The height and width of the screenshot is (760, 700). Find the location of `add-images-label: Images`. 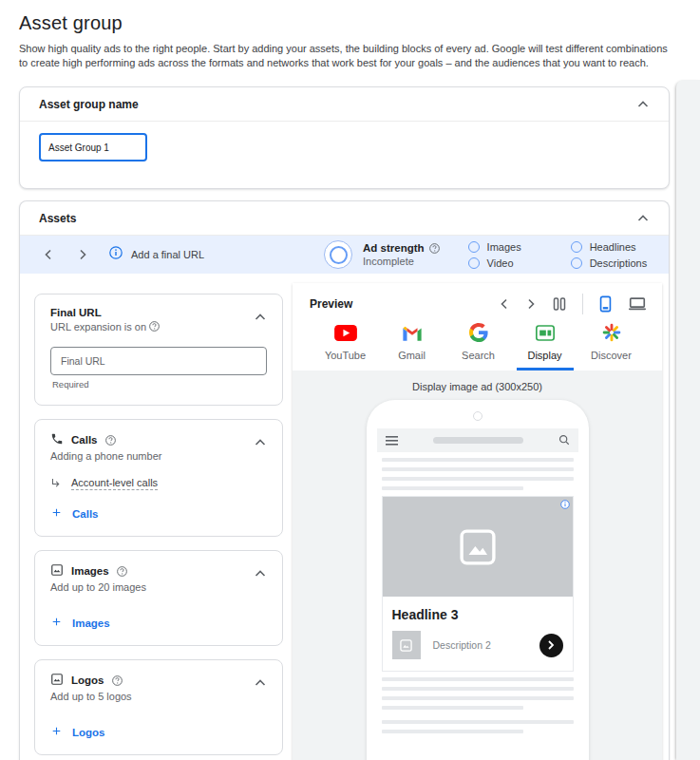

add-images-label: Images is located at coordinates (91, 623).